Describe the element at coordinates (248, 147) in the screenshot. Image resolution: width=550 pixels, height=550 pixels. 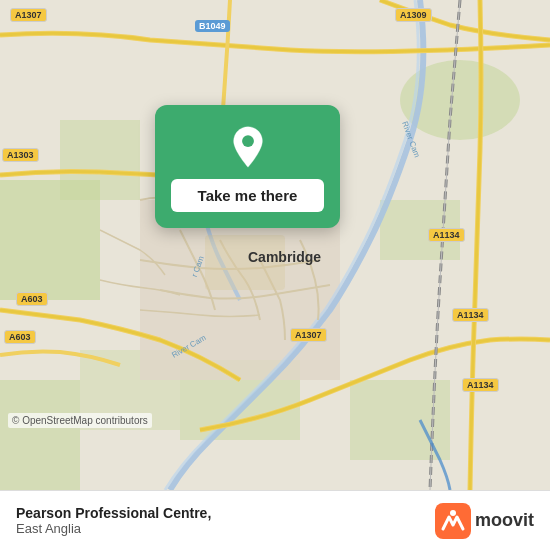
I see `location-pin-icon` at that location.